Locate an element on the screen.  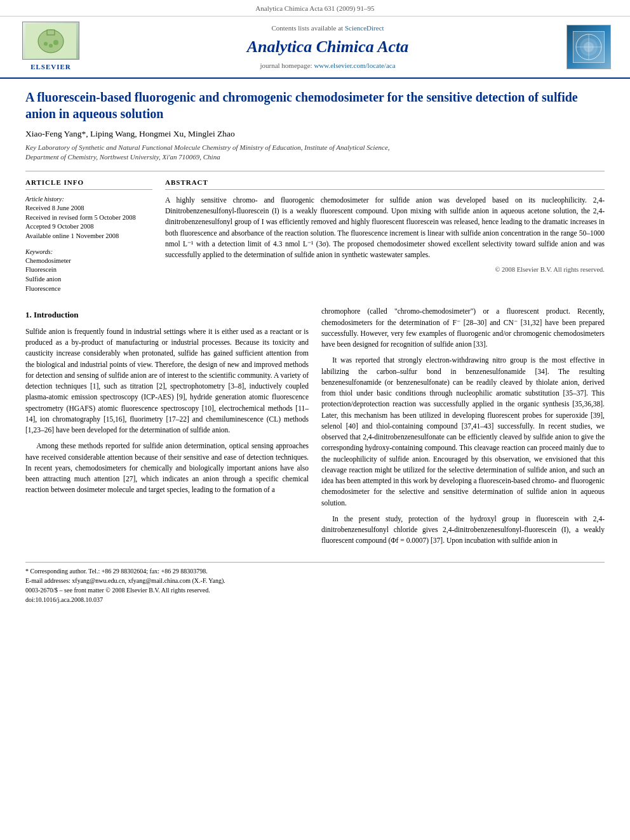
sciencedirect-link: ScienceDirect is located at coordinates (365, 28).